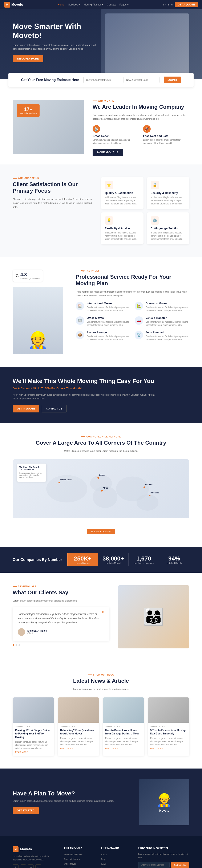 The height and width of the screenshot is (868, 202). Describe the element at coordinates (101, 485) in the screenshot. I see `coverage-section: OUR WORLDWIDE NETWORK Cover A Large Area…` at that location.